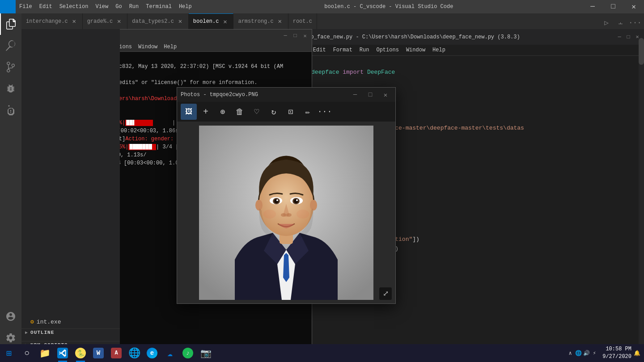  What do you see at coordinates (586, 353) in the screenshot?
I see `tray-volume: 🔊` at bounding box center [586, 353].